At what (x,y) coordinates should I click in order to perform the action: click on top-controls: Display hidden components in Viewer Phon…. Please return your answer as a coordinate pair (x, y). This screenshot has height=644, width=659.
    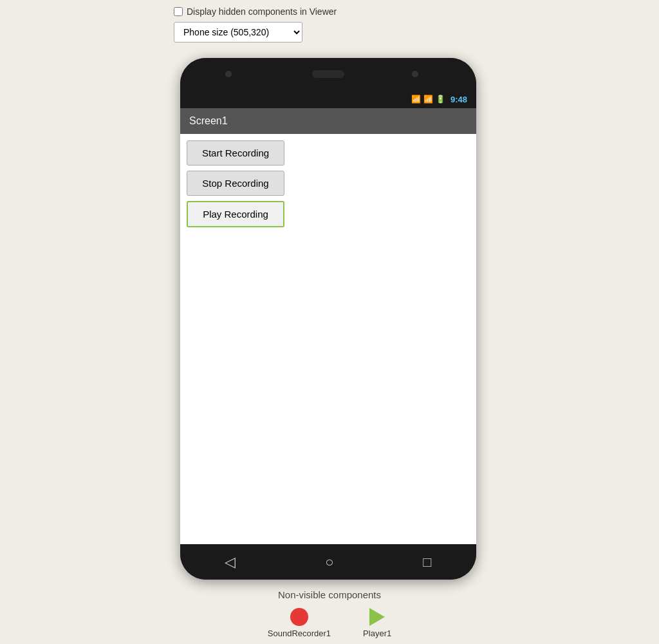
    Looking at the image, I should click on (255, 24).